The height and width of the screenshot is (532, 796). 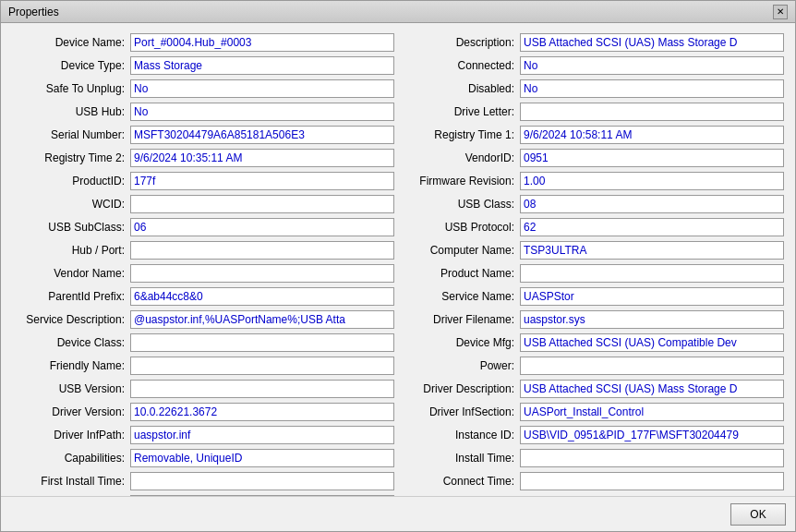 I want to click on table-row: USB SubClass:, so click(x=203, y=227).